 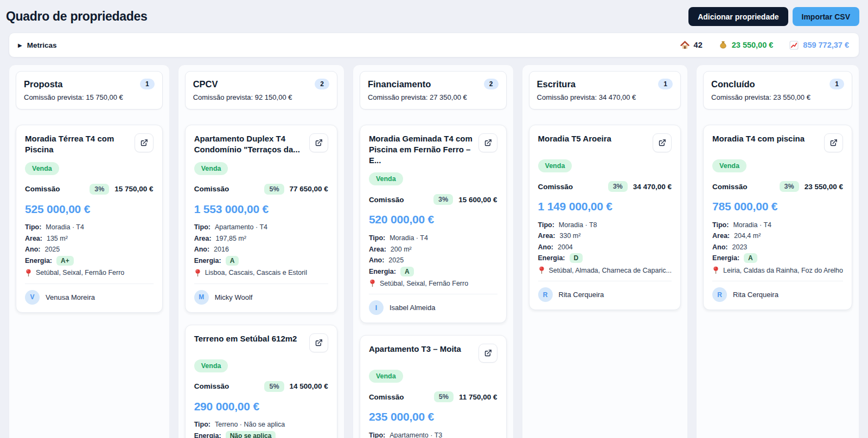 What do you see at coordinates (575, 139) in the screenshot?
I see `card-title: Moradia T5 Aroeira` at bounding box center [575, 139].